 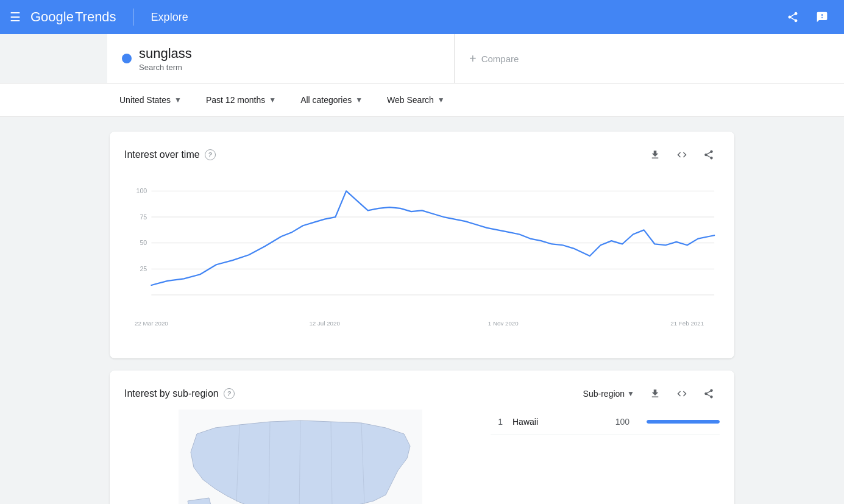 What do you see at coordinates (422, 390) in the screenshot?
I see `card-header-subregion: Interest by sub-region ? Sub-region ▼` at bounding box center [422, 390].